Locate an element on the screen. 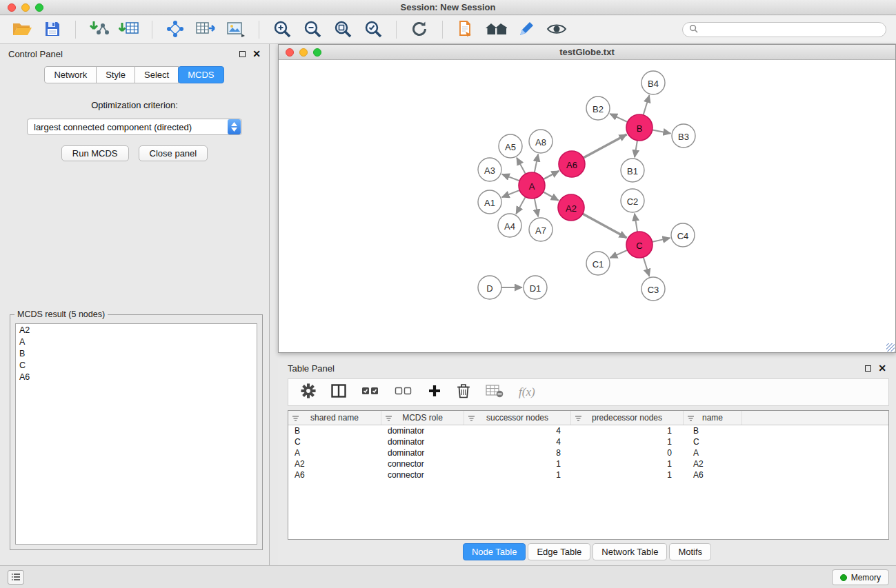 The width and height of the screenshot is (896, 588). graph-node-C4: C4 is located at coordinates (683, 235).